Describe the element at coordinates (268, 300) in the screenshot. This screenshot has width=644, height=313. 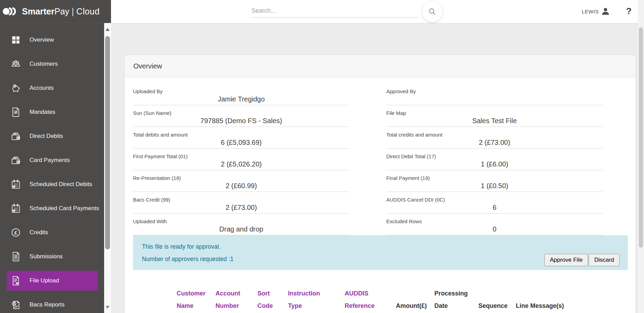
I see `col-header-sort-code: Sort Code` at that location.